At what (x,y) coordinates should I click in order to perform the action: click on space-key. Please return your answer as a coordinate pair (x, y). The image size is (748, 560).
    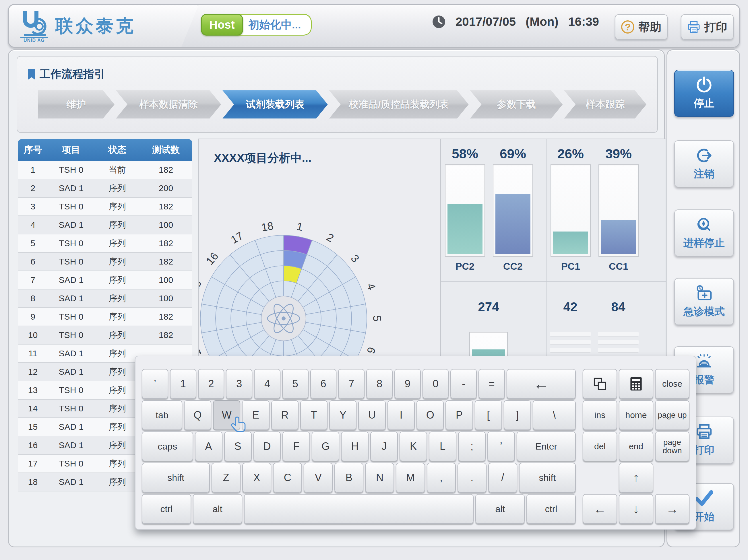
    Looking at the image, I should click on (359, 509).